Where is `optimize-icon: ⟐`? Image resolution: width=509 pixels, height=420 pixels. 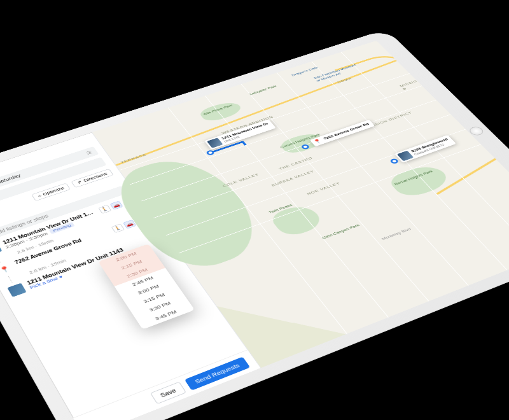
optimize-icon: ⟐ is located at coordinates (40, 196).